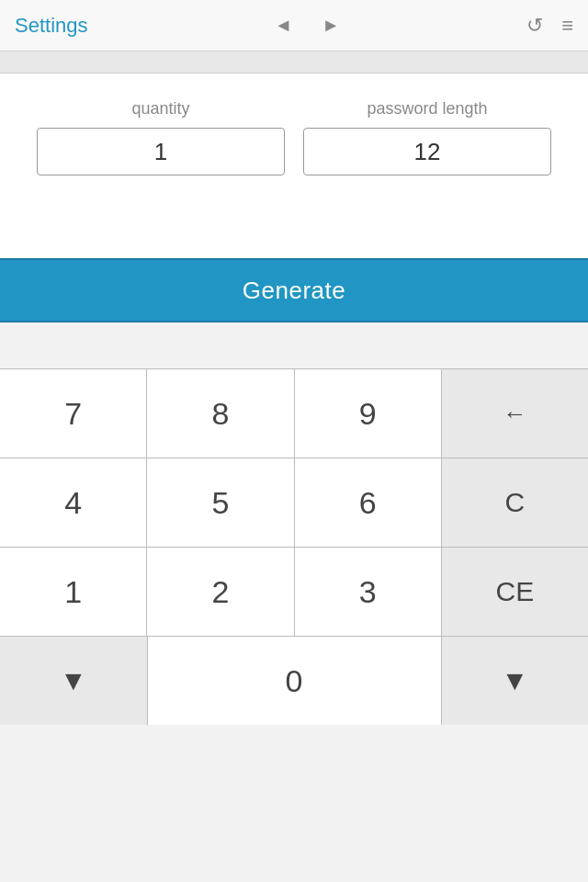  Describe the element at coordinates (294, 592) in the screenshot. I see `keypad-row-3: 1 2 3 CE` at that location.